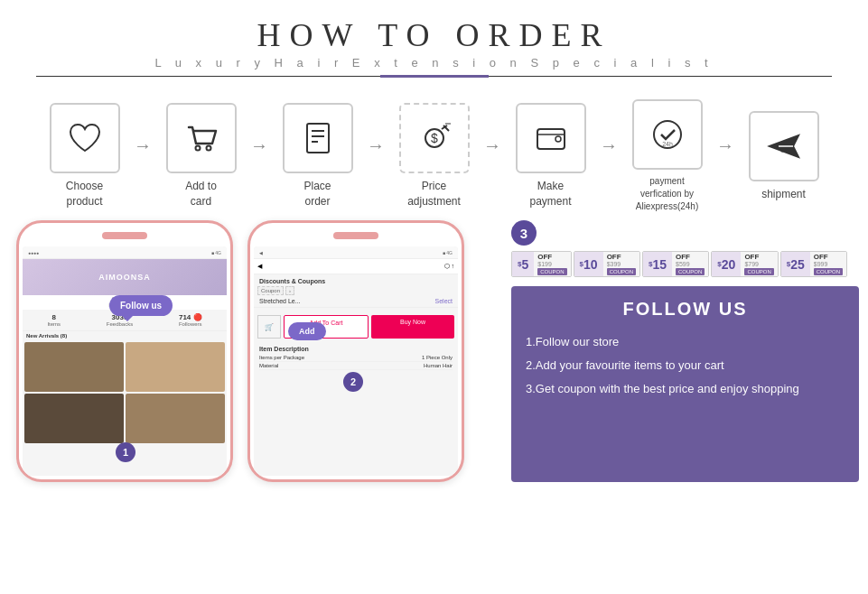  What do you see at coordinates (550, 194) in the screenshot?
I see `step-payment-label: Makepayment` at bounding box center [550, 194].